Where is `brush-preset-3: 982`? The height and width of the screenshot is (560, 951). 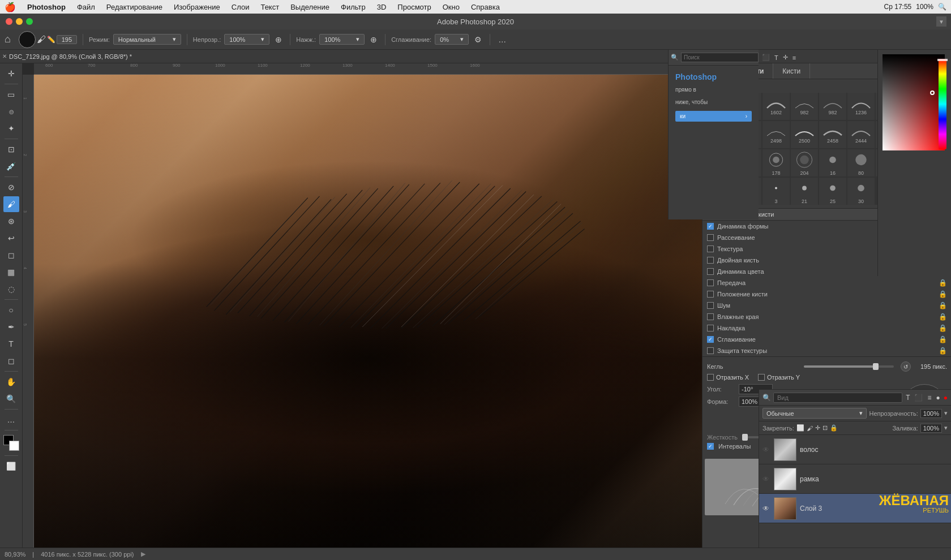
brush-preset-3: 982 is located at coordinates (804, 106).